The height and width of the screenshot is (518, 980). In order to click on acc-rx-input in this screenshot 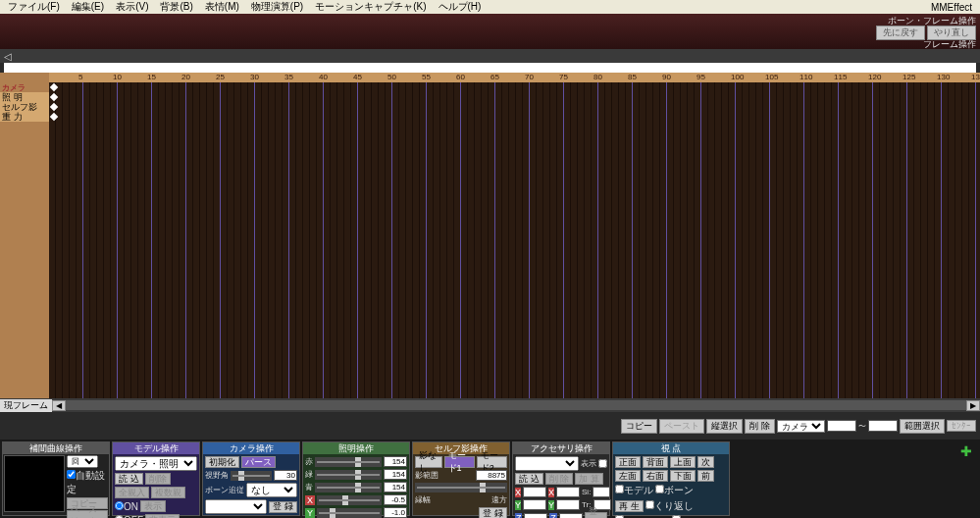, I will do `click(568, 492)`.